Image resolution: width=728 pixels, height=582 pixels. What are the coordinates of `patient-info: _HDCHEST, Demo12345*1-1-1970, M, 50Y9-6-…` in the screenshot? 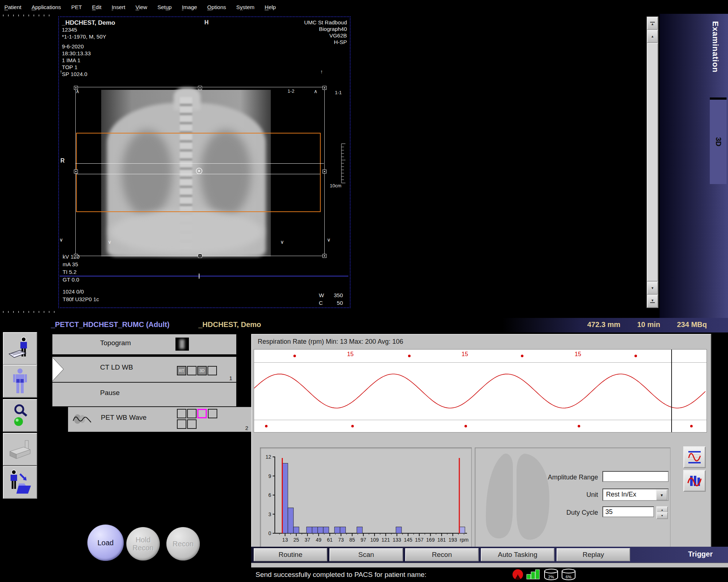 It's located at (88, 48).